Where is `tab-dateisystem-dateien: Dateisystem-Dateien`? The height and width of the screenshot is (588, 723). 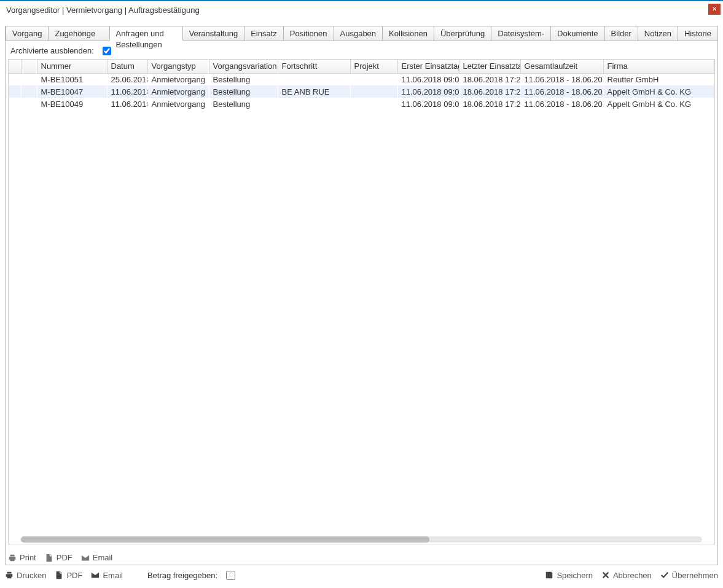 tab-dateisystem-dateien: Dateisystem-Dateien is located at coordinates (521, 33).